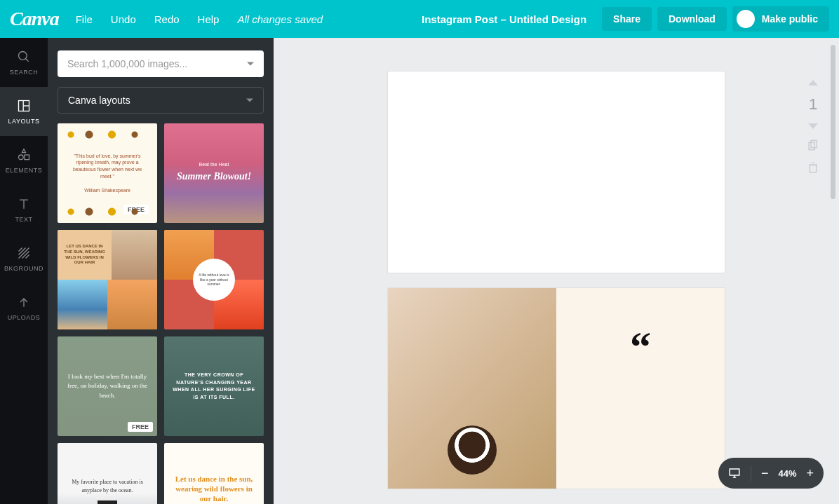 The width and height of the screenshot is (839, 504). Describe the element at coordinates (107, 502) in the screenshot. I see `template-bar: — —` at that location.